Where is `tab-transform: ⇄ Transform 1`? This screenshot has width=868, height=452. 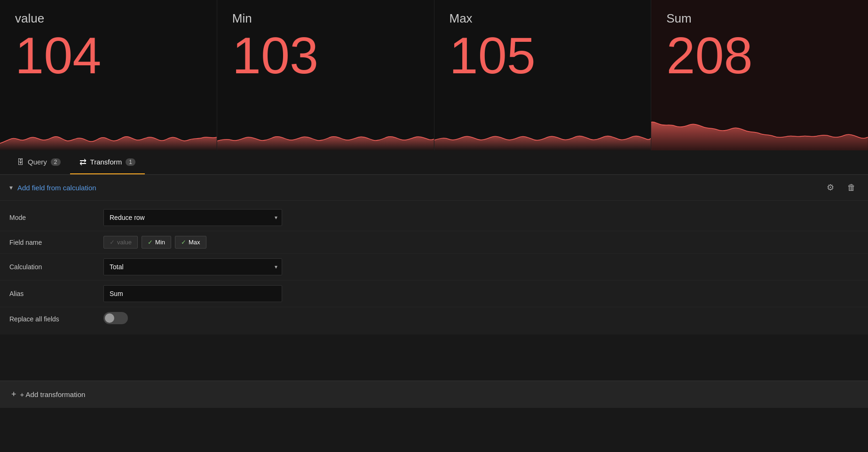 tab-transform: ⇄ Transform 1 is located at coordinates (107, 163).